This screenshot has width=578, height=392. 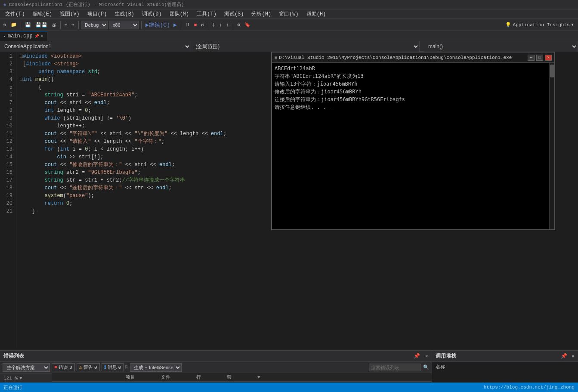 I want to click on stepout-button: ↑, so click(x=228, y=25).